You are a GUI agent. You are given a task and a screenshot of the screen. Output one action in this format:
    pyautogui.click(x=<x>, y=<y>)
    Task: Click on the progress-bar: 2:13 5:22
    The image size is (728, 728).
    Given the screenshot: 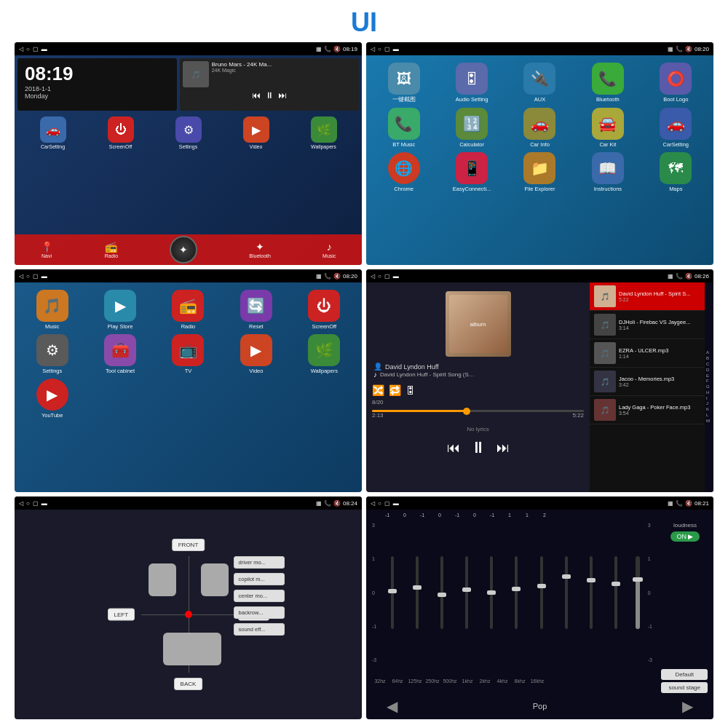 What is the action you would take?
    pyautogui.click(x=478, y=414)
    